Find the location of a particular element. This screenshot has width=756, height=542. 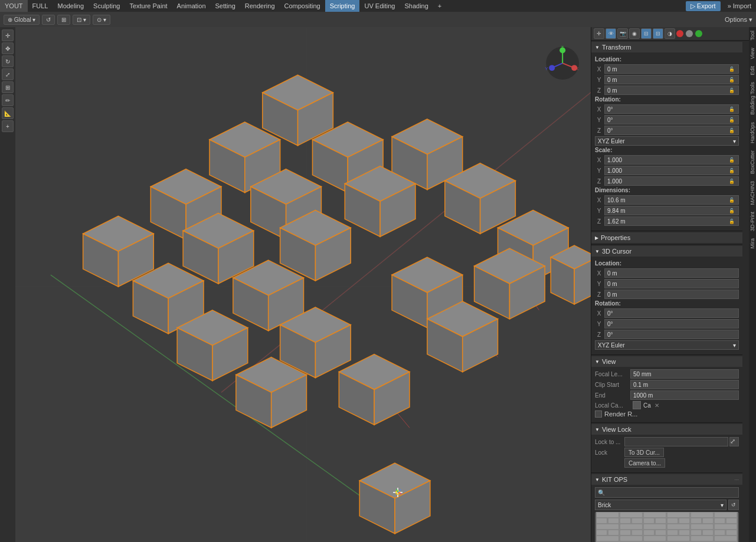

location-z-lock: 🔓 is located at coordinates (732, 91).